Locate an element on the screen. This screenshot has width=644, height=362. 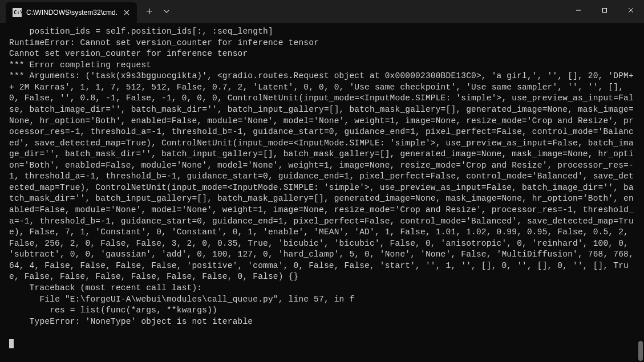
new-tab-button is located at coordinates (149, 11).